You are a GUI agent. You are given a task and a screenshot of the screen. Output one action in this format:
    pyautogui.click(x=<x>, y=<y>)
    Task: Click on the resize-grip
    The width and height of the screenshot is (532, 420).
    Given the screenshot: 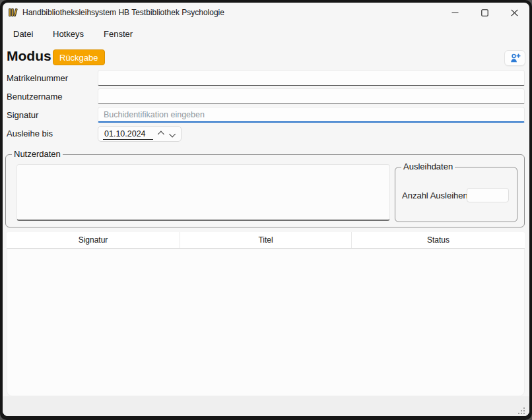 What is the action you would take?
    pyautogui.click(x=521, y=409)
    